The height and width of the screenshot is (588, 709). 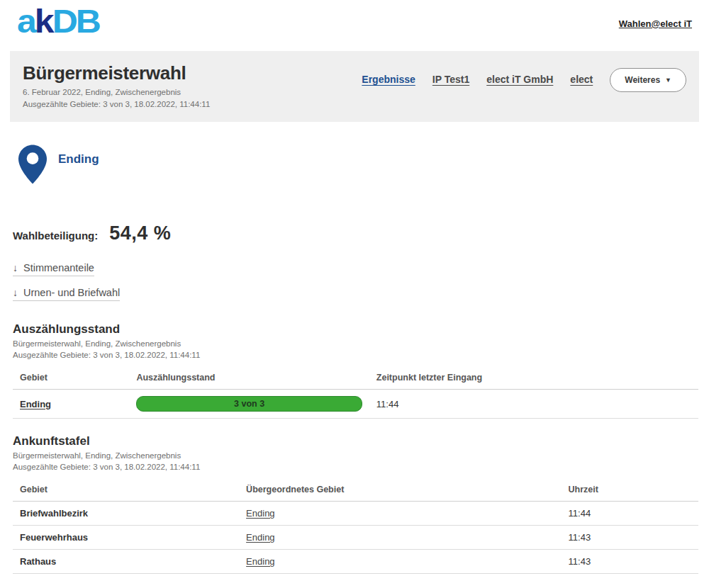 I want to click on nav-item-ip-test1: IP Test1, so click(x=451, y=79).